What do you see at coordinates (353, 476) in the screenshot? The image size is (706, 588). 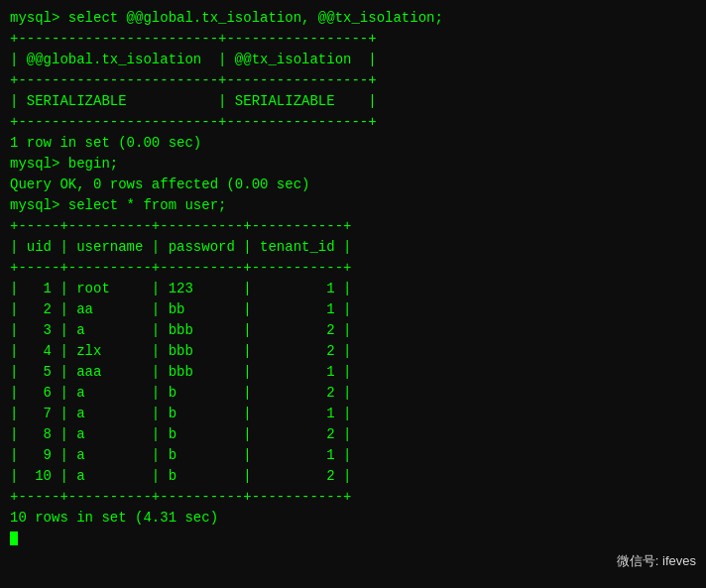 I see `terminal-line: | 10 | a | b | 2 |` at bounding box center [353, 476].